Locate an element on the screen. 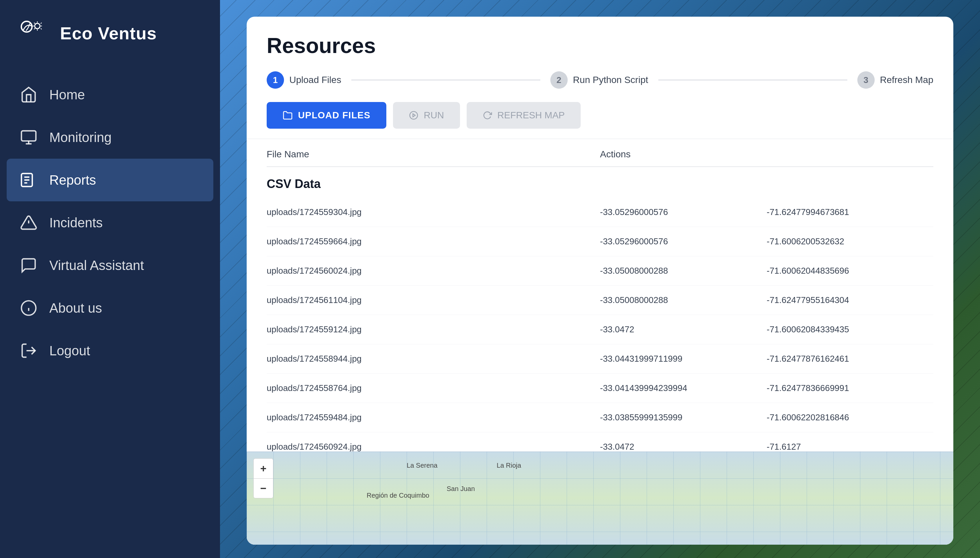 The image size is (980, 558). refresh-map-button-label: REFRESH MAP is located at coordinates (531, 115).